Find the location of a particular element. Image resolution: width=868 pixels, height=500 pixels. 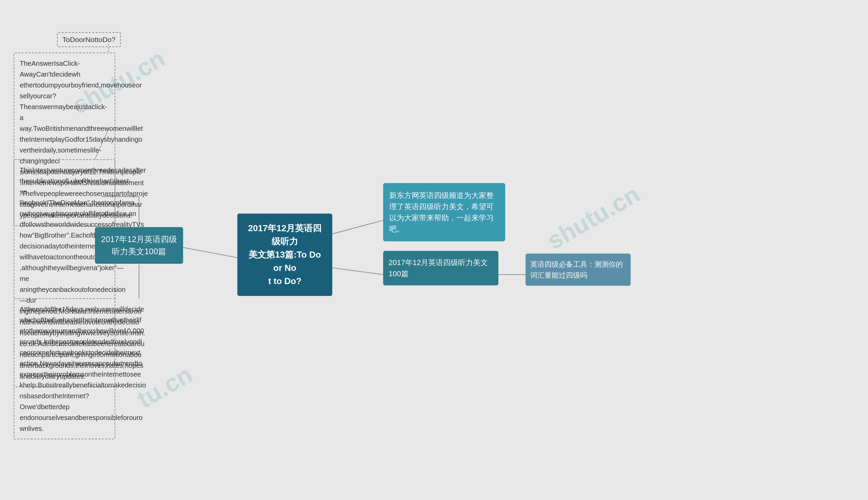

right-top-node-text: 新东方网英语四级频道为大家整理了英语四级听力美文，希望可以为大家带来帮助，一起来… is located at coordinates (441, 212).